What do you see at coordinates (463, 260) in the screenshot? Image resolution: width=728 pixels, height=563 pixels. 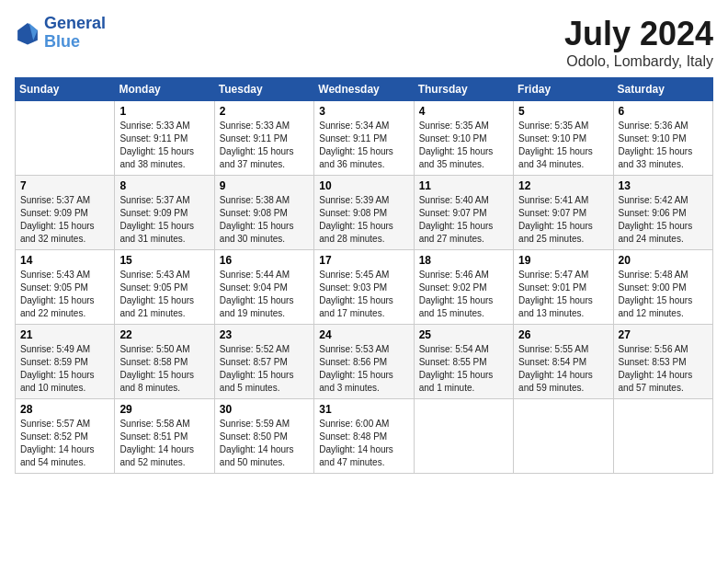 I see `day-number: 18` at bounding box center [463, 260].